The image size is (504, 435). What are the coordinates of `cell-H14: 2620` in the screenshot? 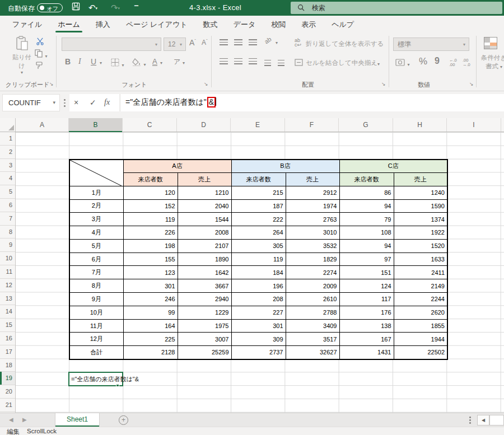 It's located at (421, 312).